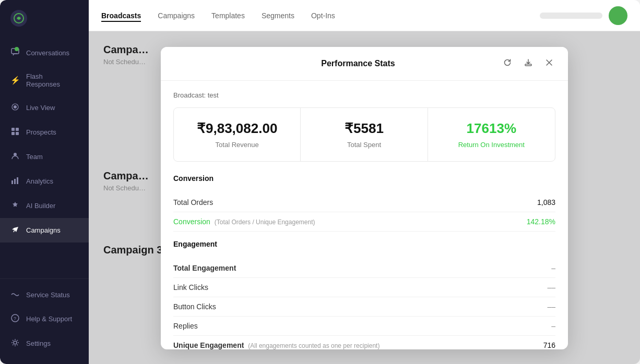 The height and width of the screenshot is (364, 640). What do you see at coordinates (44, 321) in the screenshot?
I see `sidebar-bottom: Service Status ? Help & Support Settings` at bounding box center [44, 321].